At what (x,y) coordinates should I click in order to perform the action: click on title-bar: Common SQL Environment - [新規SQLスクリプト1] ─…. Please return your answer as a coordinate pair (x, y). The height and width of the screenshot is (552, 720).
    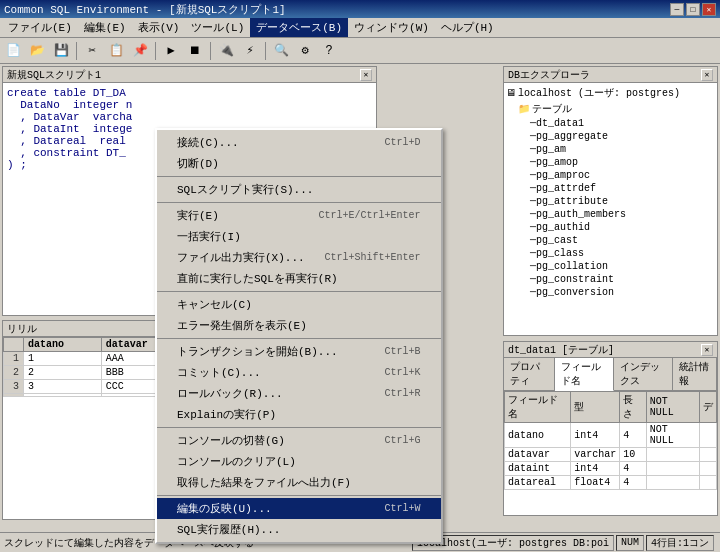
    Looking at the image, I should click on (360, 9).